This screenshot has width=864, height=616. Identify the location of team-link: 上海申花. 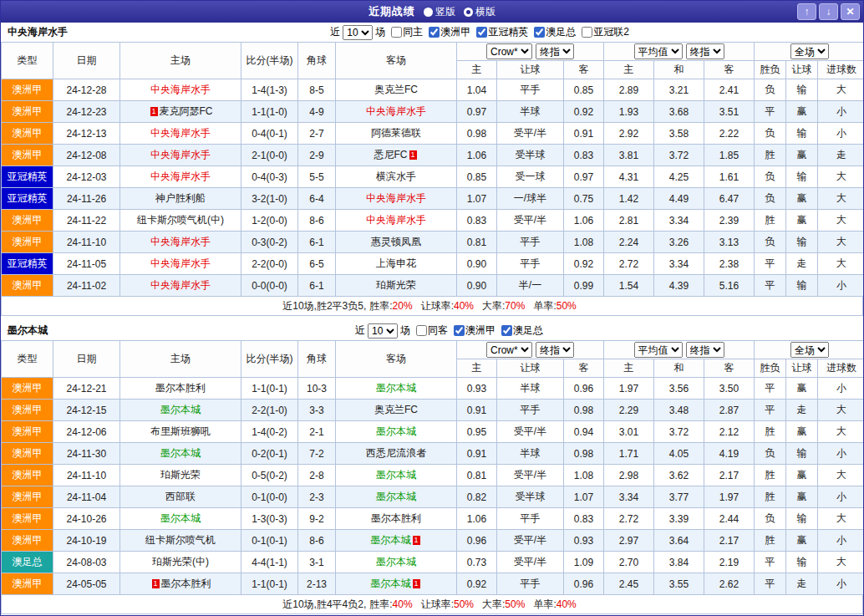
(396, 263).